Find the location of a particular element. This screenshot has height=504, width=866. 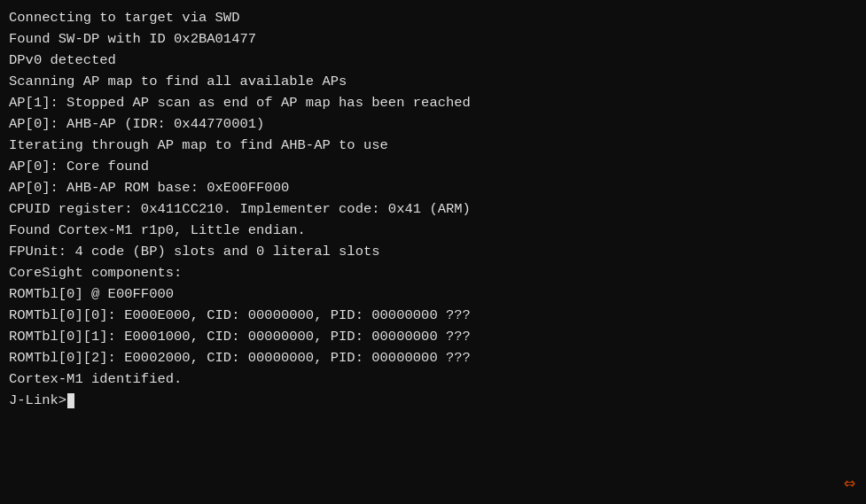

terminal-line: Scanning AP map to find all available AP… is located at coordinates (433, 81).